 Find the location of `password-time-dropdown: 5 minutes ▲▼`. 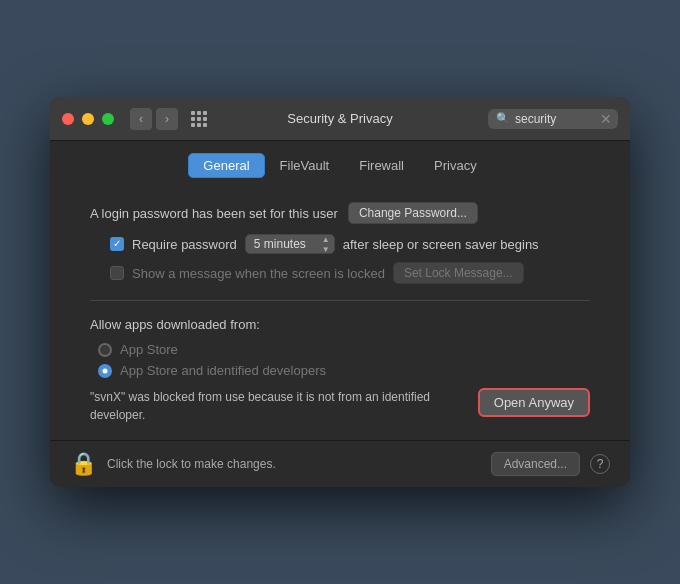

password-time-dropdown: 5 minutes ▲▼ is located at coordinates (290, 244).